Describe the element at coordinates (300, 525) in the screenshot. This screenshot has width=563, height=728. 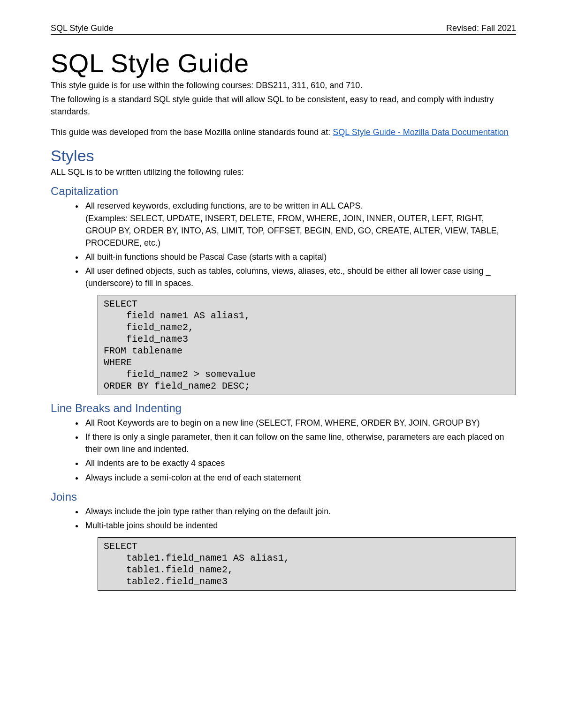
I see `list-item: Multi-table joins should be indented` at that location.